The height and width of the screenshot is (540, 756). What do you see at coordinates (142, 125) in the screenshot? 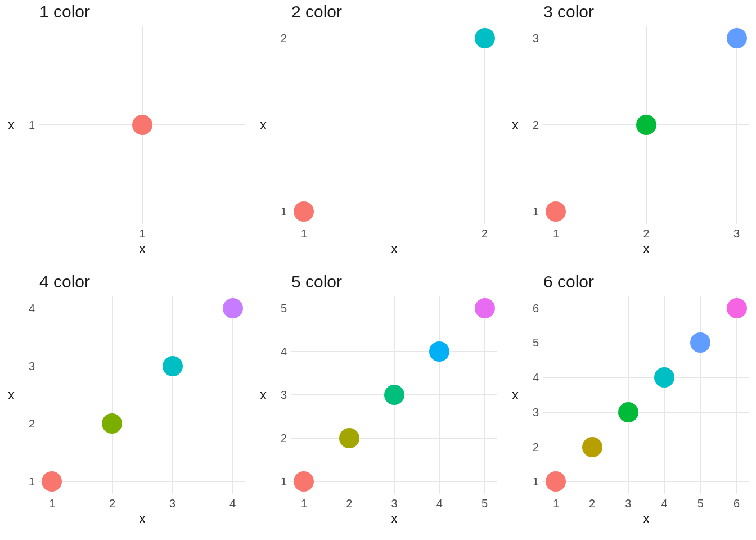
I see `plot-area: xx11` at bounding box center [142, 125].